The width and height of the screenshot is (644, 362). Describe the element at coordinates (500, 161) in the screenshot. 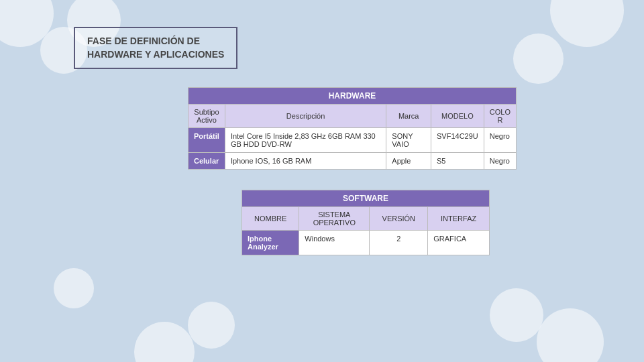

I see `hardware-color-celular: Negro` at that location.